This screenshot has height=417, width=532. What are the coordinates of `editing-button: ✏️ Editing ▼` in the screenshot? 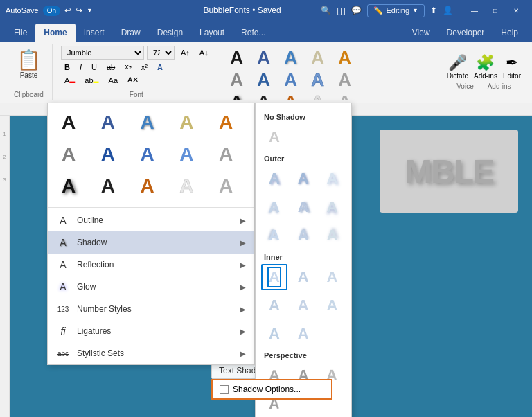 It's located at (396, 11).